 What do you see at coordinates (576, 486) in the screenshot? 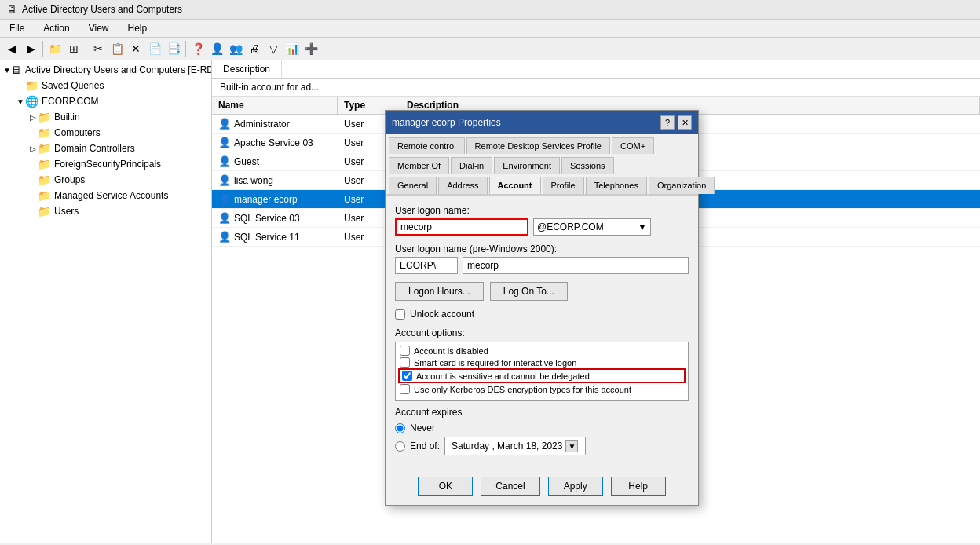
I see `apply-button: Apply` at bounding box center [576, 486].